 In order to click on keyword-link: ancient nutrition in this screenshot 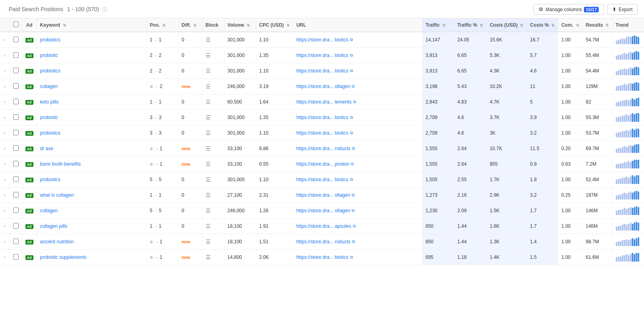, I will do `click(57, 242)`.